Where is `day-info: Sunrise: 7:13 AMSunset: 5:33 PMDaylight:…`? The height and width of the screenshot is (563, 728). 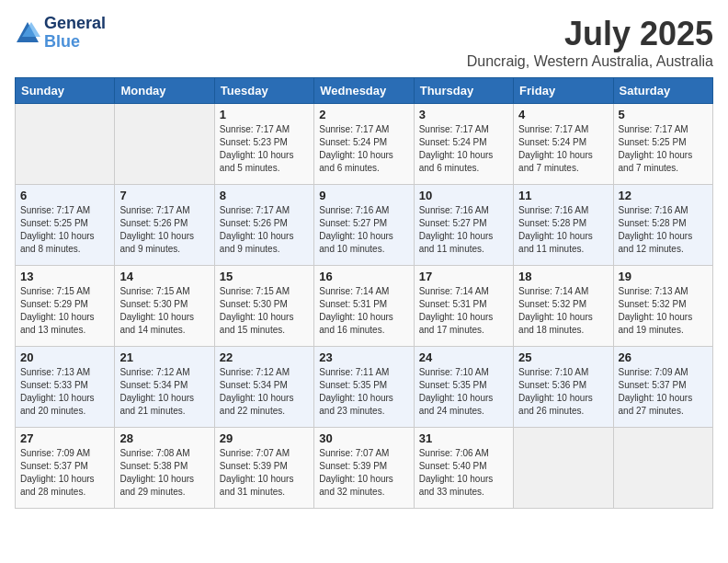
day-info: Sunrise: 7:13 AMSunset: 5:33 PMDaylight:… is located at coordinates (64, 392).